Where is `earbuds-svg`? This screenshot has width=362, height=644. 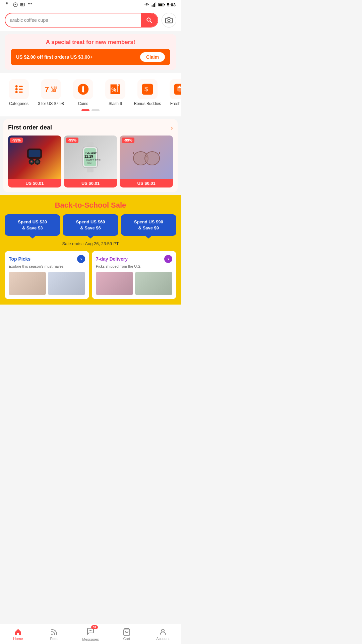 earbuds-svg is located at coordinates (35, 157).